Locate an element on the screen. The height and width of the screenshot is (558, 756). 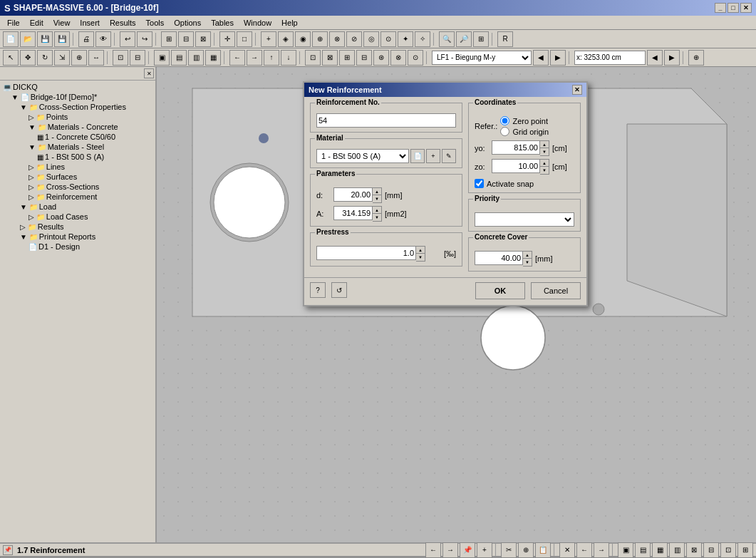
mat-btn3: ✎ is located at coordinates (449, 156).